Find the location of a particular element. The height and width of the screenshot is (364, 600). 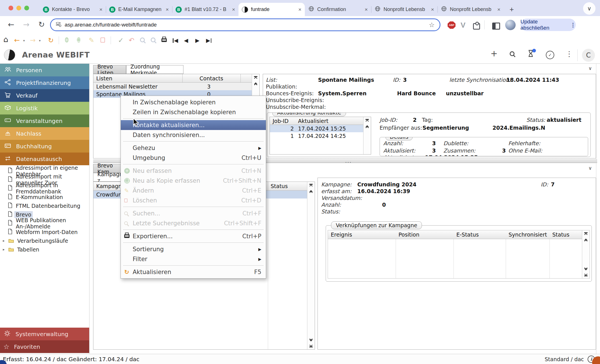

table-row-selected: 2 17.04.2024 15:25 is located at coordinates (320, 129).